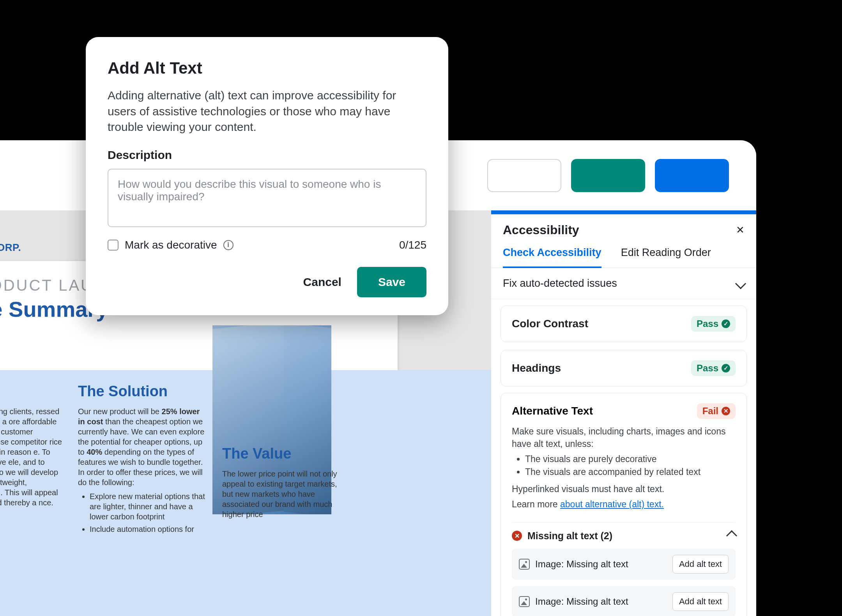  What do you see at coordinates (741, 283) in the screenshot?
I see `chevron-down-icon` at bounding box center [741, 283].